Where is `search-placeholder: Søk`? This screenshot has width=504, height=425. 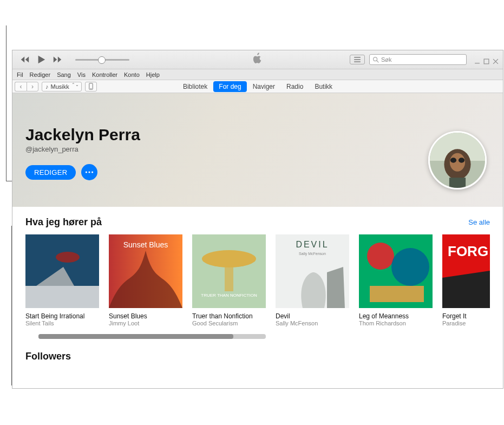
search-placeholder: Søk is located at coordinates (387, 60).